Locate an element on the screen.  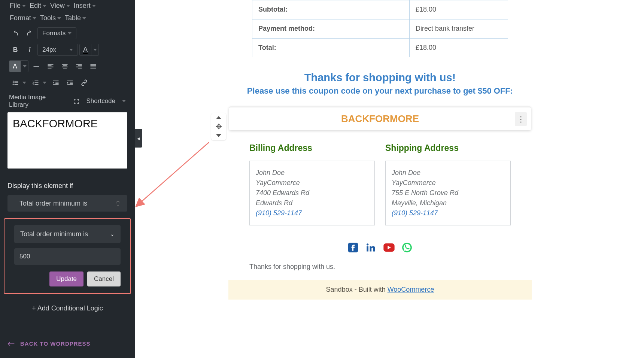
indent-button is located at coordinates (70, 83).